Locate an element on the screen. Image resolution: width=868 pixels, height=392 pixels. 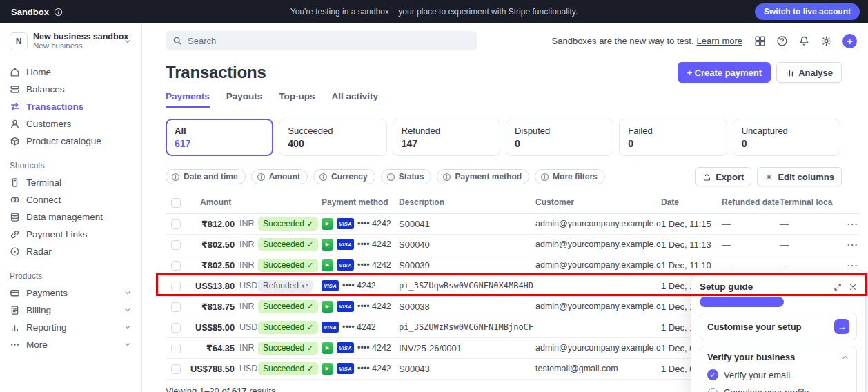
filter-pill-status: Status is located at coordinates (406, 177).